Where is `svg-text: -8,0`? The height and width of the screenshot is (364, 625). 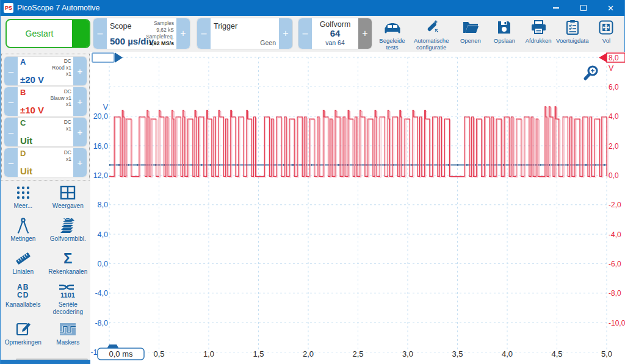
svg-text: -8,0 is located at coordinates (101, 323).